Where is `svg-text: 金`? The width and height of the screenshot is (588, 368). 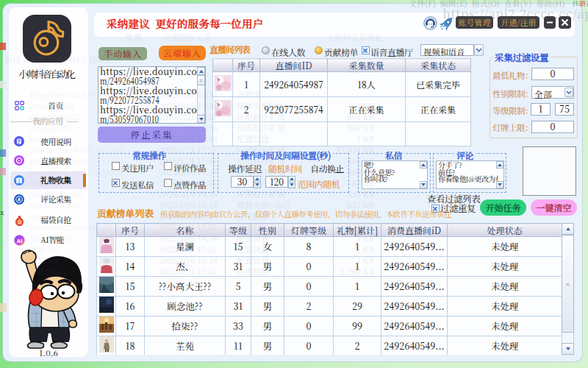 svg-text: 金 is located at coordinates (19, 222).